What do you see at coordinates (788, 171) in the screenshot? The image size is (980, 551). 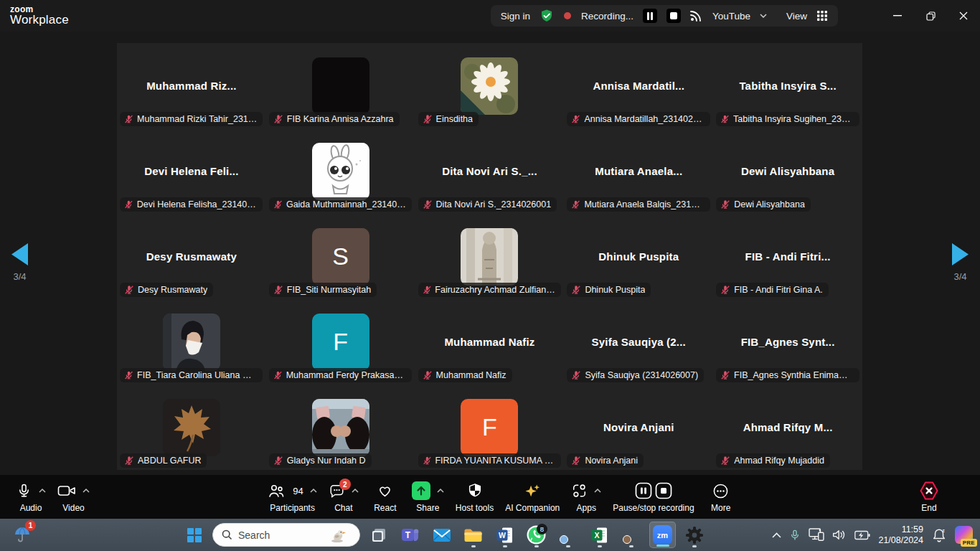 I see `participant-display-name: Dewi Alisyahbana` at bounding box center [788, 171].